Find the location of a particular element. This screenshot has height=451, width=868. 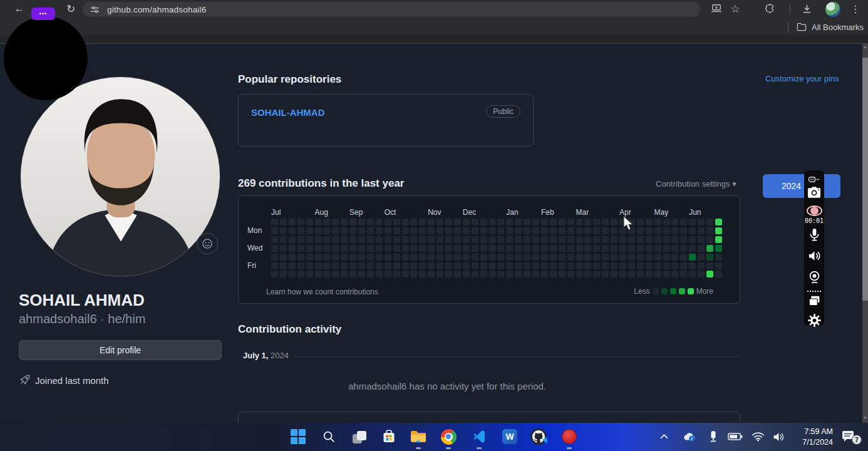

file-explorer-button is located at coordinates (418, 437).